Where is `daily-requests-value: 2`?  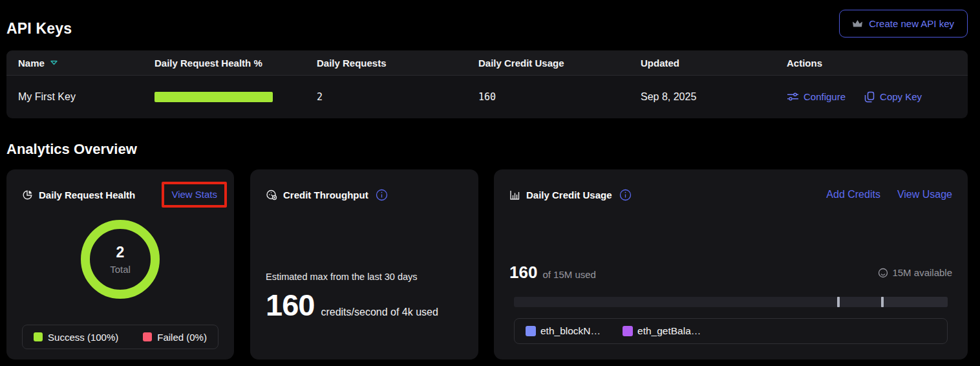 daily-requests-value: 2 is located at coordinates (319, 97).